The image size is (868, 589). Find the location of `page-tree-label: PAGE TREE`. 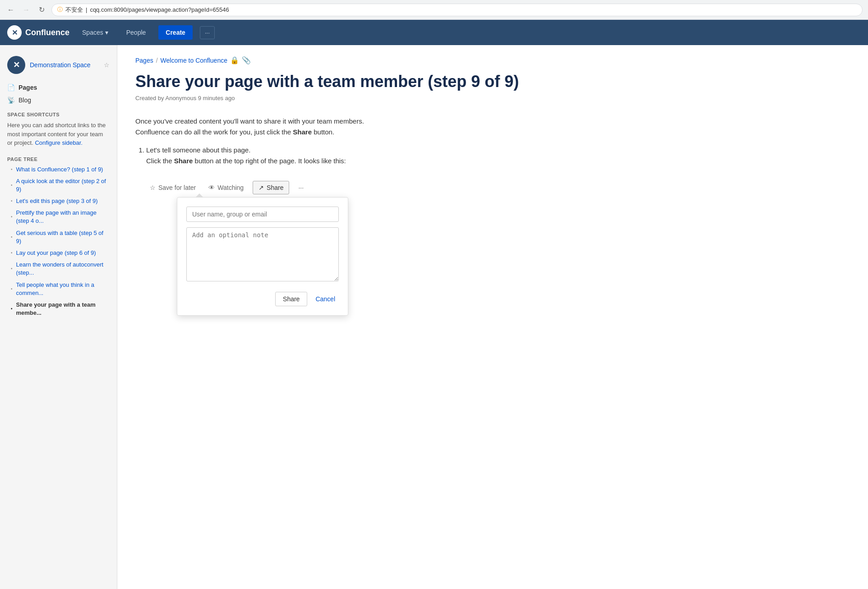

page-tree-label: PAGE TREE is located at coordinates (59, 157).